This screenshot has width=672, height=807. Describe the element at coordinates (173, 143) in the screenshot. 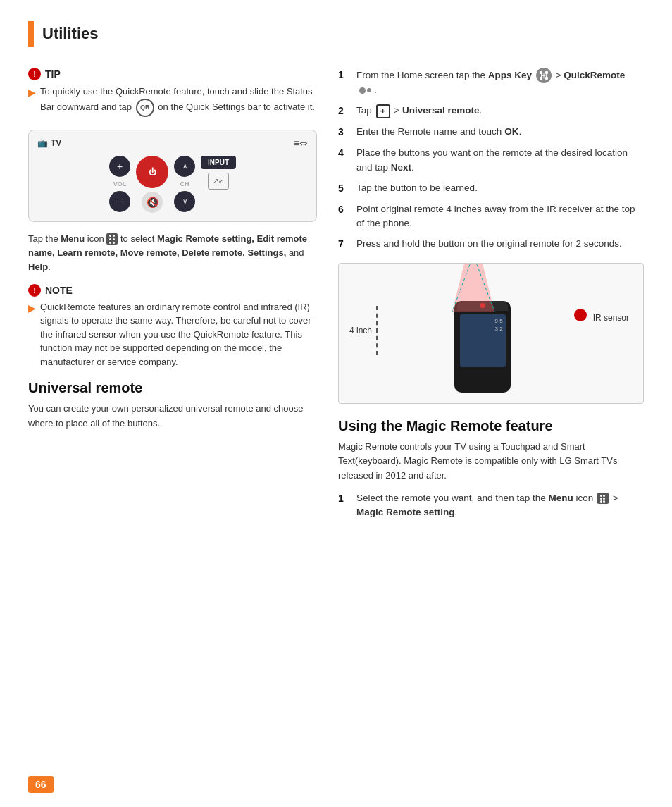

I see `remote-top-bar: 📺 TV ≡⇔` at that location.